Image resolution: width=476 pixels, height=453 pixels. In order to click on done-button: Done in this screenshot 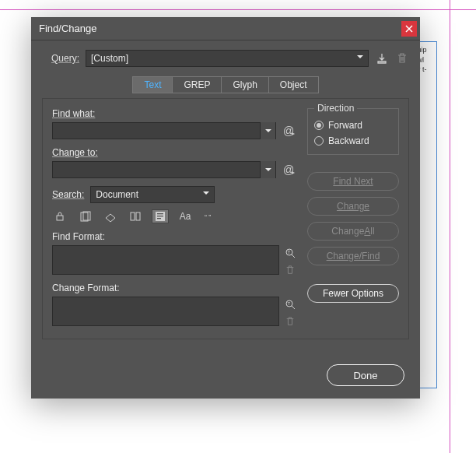, I will do `click(366, 375)`.